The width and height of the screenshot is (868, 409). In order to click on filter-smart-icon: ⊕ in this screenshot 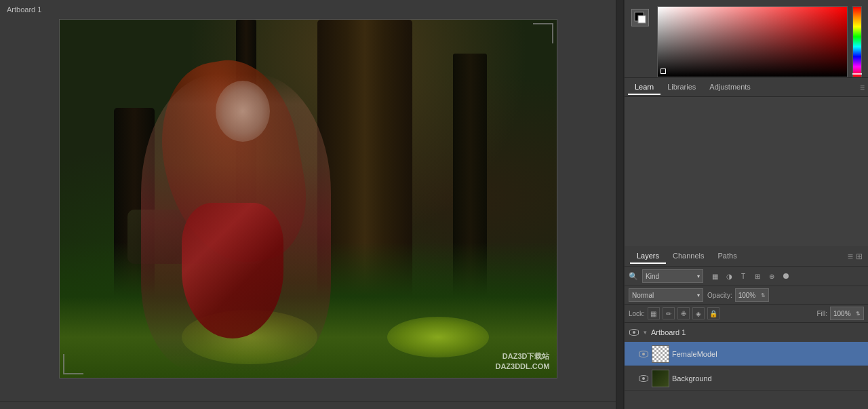, I will do `click(772, 276)`.